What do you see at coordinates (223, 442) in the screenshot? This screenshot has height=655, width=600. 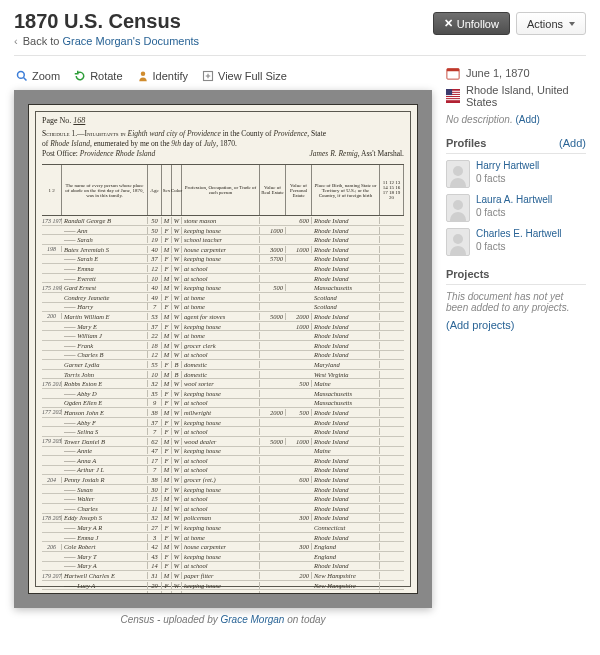 I see `census-row: 179 203Tower Daniel B62MWwood dealer5000…` at bounding box center [223, 442].